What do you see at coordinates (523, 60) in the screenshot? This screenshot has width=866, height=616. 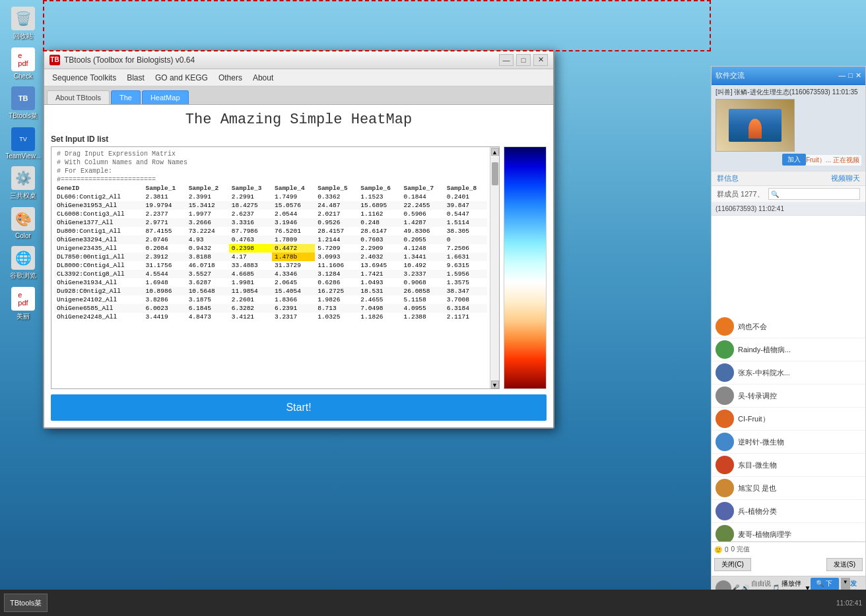 I see `maximize-button: □` at bounding box center [523, 60].